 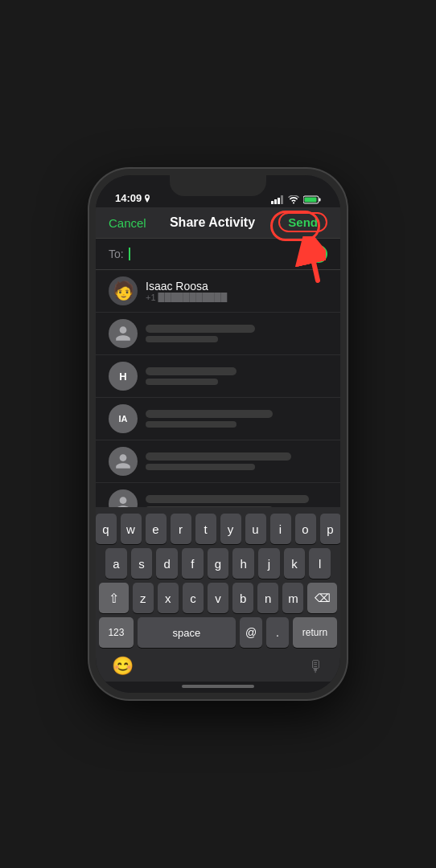 What do you see at coordinates (218, 687) in the screenshot?
I see `home-indicator-bar` at bounding box center [218, 687].